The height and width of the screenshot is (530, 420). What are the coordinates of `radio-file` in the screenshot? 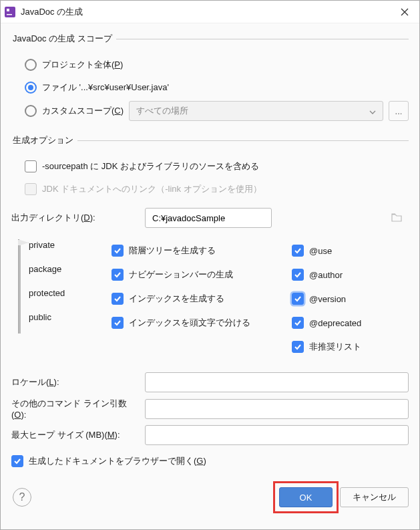 It's located at (31, 88).